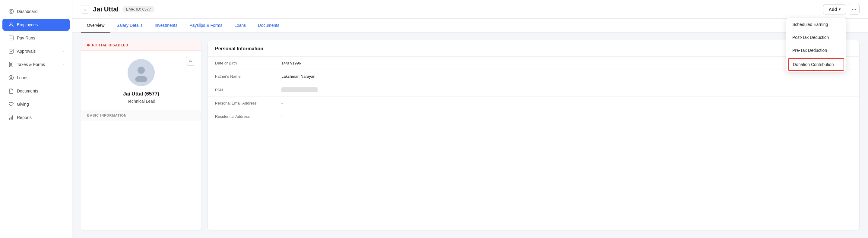 This screenshot has width=868, height=238. I want to click on sidebar-item-taxes-forms: Taxes & Forms ›, so click(36, 65).